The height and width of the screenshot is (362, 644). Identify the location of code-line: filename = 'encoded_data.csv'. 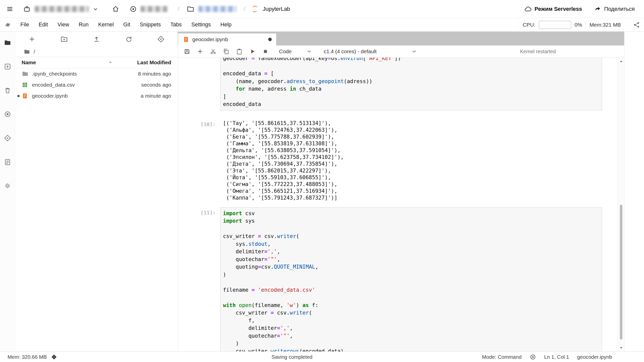
(411, 290).